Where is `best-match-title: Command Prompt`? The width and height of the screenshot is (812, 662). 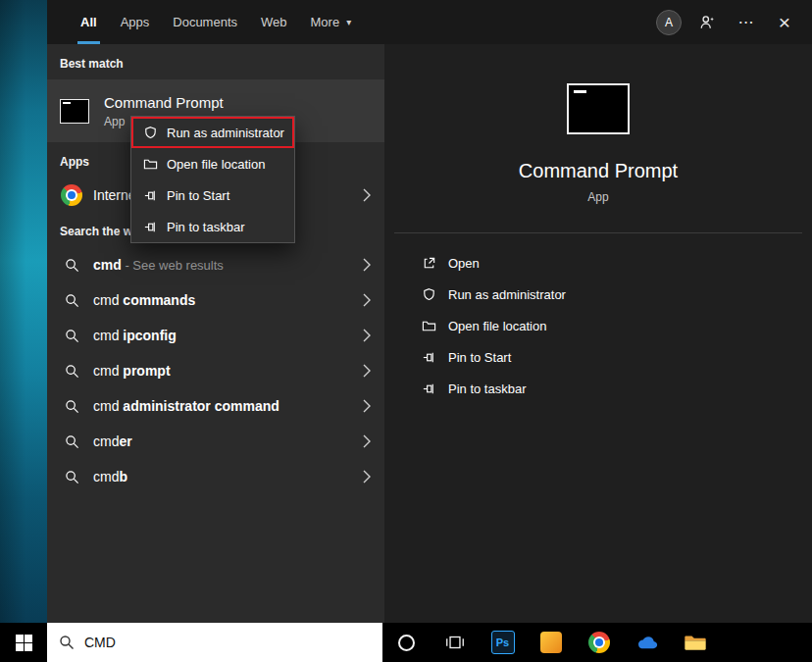 best-match-title: Command Prompt is located at coordinates (164, 102).